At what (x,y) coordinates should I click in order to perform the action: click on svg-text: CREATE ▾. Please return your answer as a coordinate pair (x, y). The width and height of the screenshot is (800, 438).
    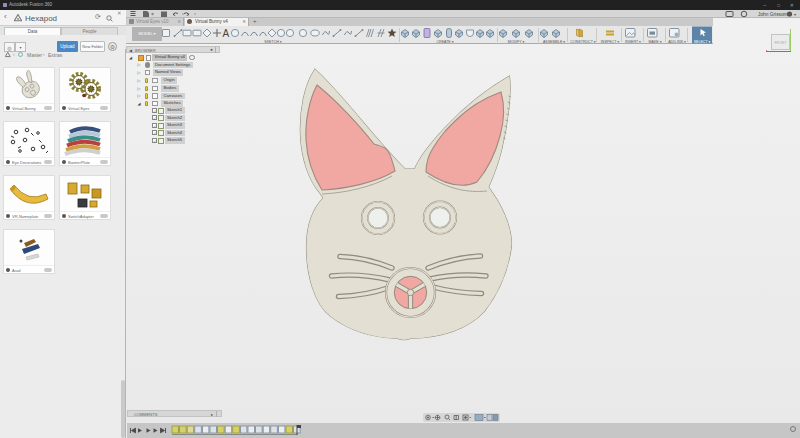
    Looking at the image, I should click on (444, 42).